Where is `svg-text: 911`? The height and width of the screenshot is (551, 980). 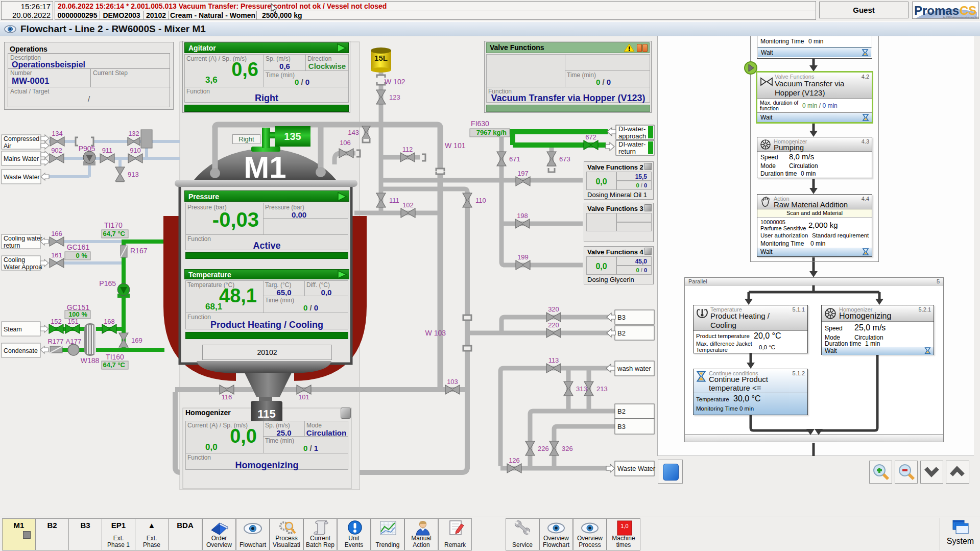 svg-text: 911 is located at coordinates (107, 150).